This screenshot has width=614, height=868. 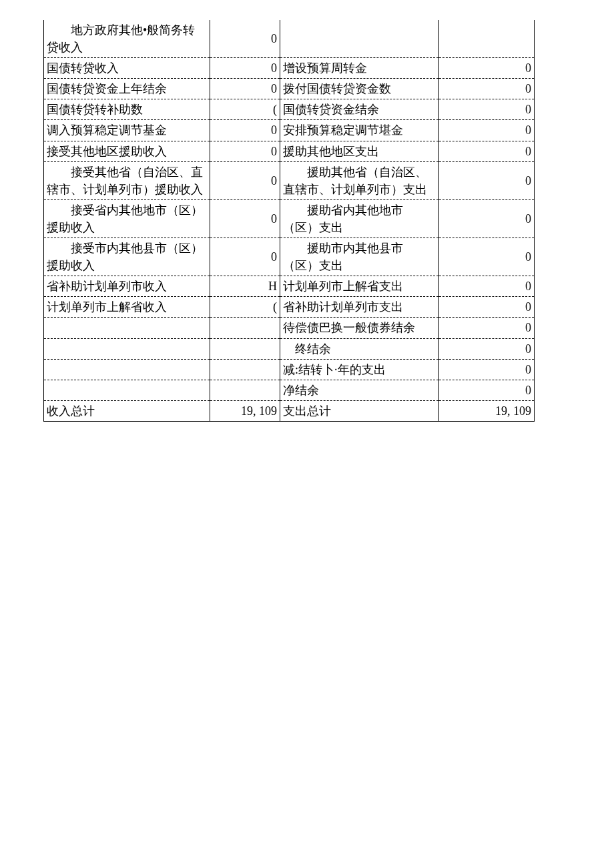 I want to click on table-row: 地方政府其他•般简务转贷收入0, so click(x=290, y=39).